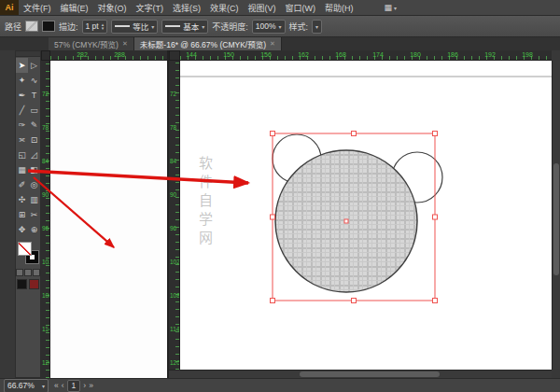 The width and height of the screenshot is (560, 392). Describe the element at coordinates (224, 7) in the screenshot. I see `menu-效果(C): 效果(C)` at that location.